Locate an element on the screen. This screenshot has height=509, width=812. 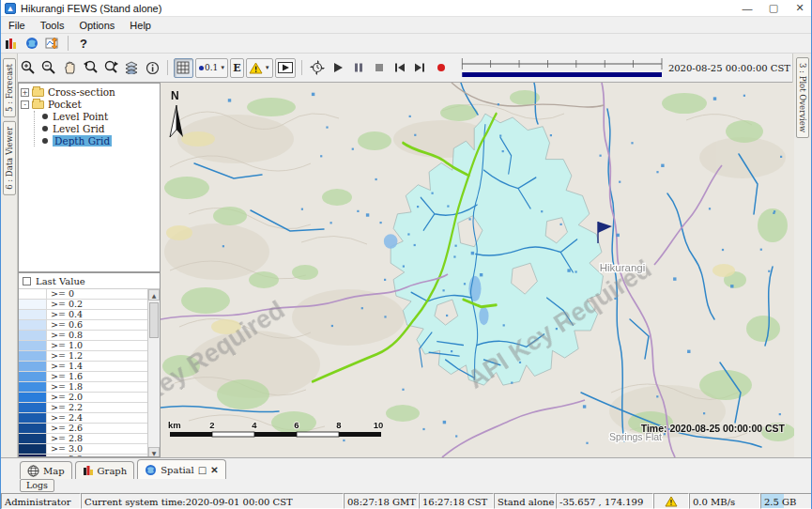
legend-row: >= 0.6 is located at coordinates (83, 325).